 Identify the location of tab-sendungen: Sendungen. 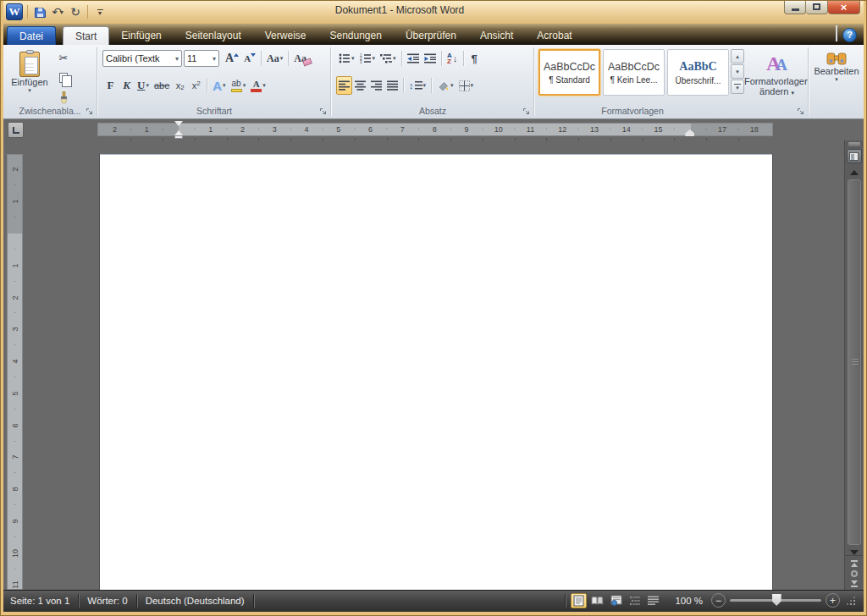
(356, 36).